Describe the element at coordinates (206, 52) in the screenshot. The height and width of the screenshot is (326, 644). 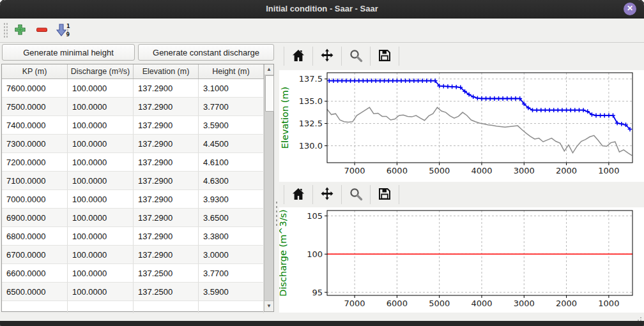
I see `generate-constant-discharge-button: Generate constant discharge` at that location.